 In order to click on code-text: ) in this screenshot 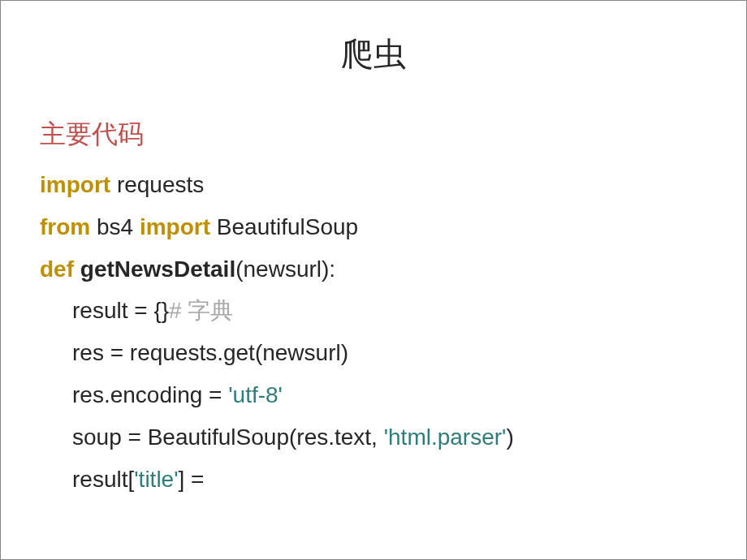, I will do `click(510, 437)`.